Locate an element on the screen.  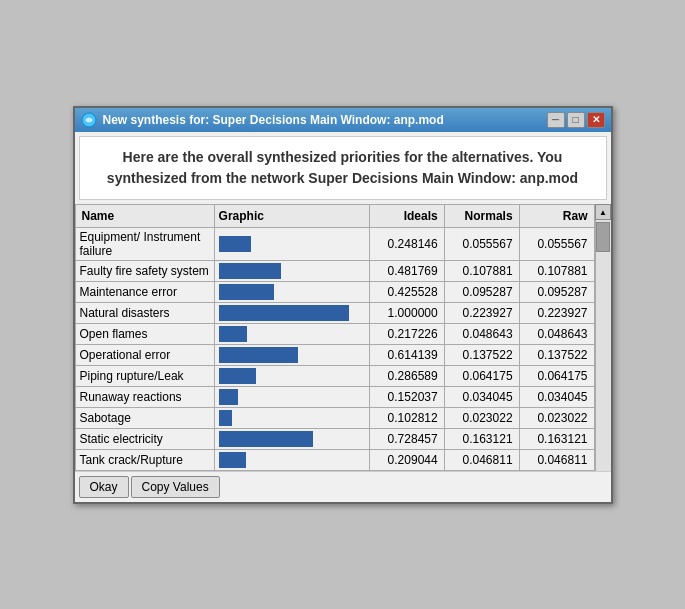
close-button: ✕ is located at coordinates (596, 120).